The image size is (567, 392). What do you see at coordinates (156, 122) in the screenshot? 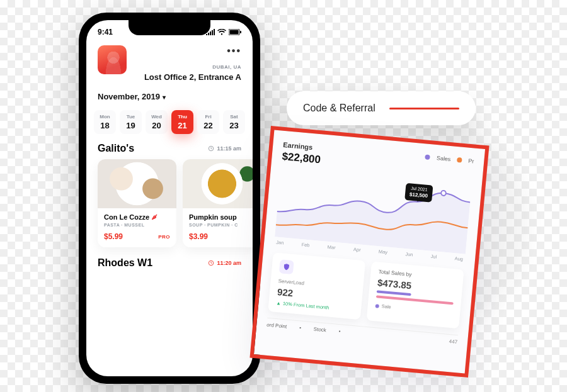
I see `date-cell: Wed20` at bounding box center [156, 122].